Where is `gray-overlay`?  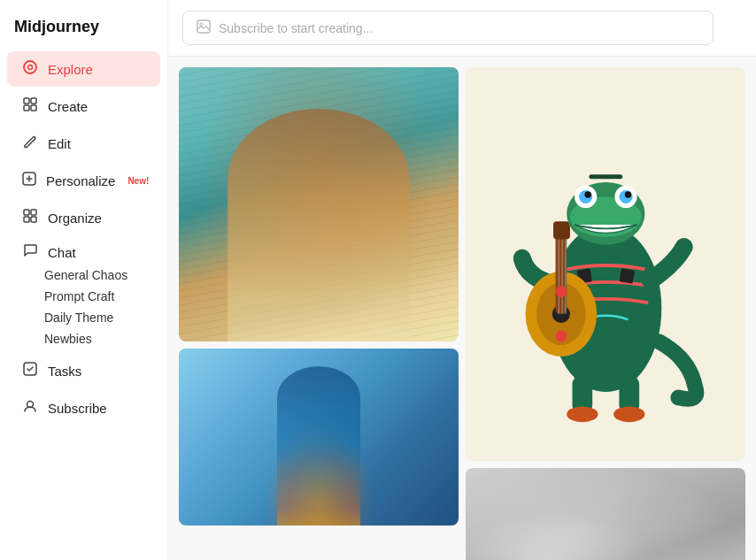 gray-overlay is located at coordinates (606, 514).